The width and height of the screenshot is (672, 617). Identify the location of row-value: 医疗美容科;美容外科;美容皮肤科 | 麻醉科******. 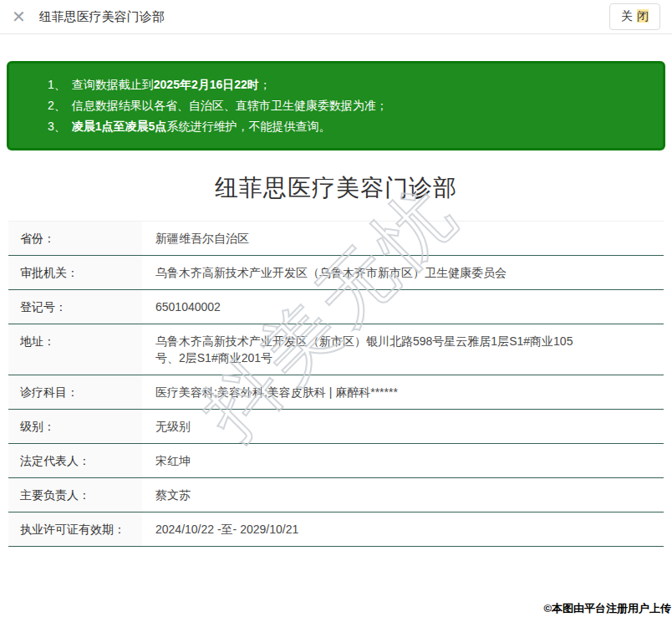
(403, 392).